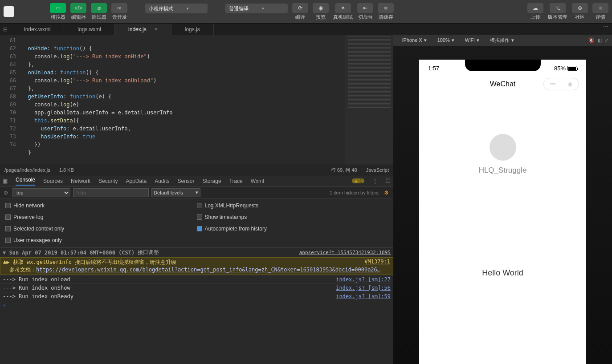 The width and height of the screenshot is (612, 364). I want to click on file-language: JavaScript, so click(378, 170).